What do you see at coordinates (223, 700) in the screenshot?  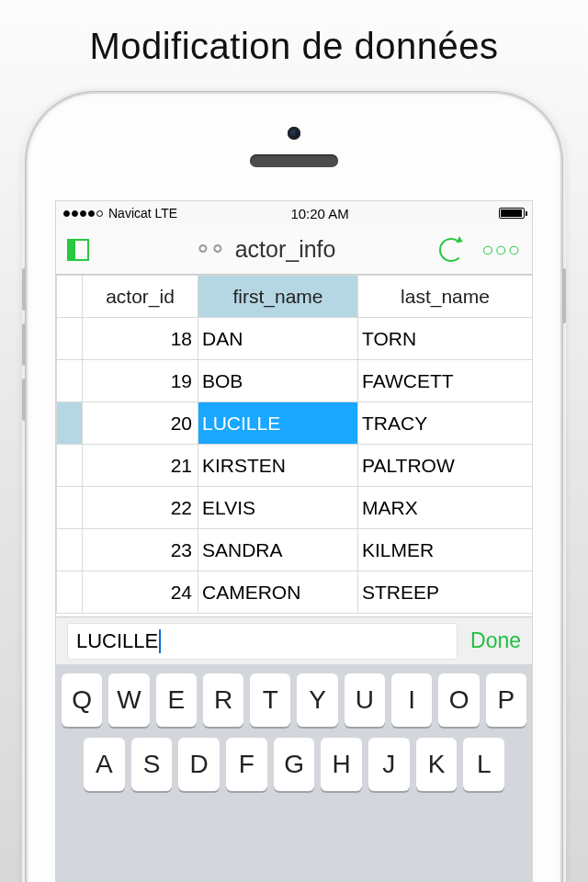 I see `key-r: R` at bounding box center [223, 700].